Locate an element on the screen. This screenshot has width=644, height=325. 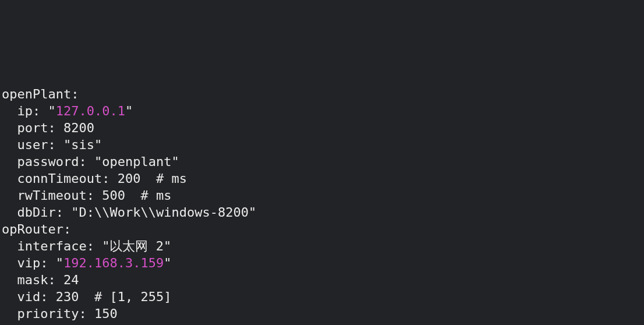
user-key: user is located at coordinates (33, 144).